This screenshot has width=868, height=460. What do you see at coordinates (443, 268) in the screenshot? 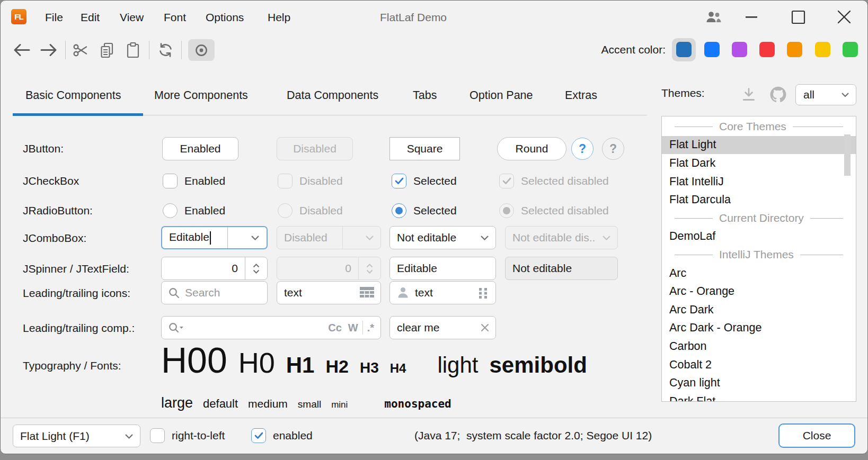
I see `textfield-editable: Editable` at bounding box center [443, 268].